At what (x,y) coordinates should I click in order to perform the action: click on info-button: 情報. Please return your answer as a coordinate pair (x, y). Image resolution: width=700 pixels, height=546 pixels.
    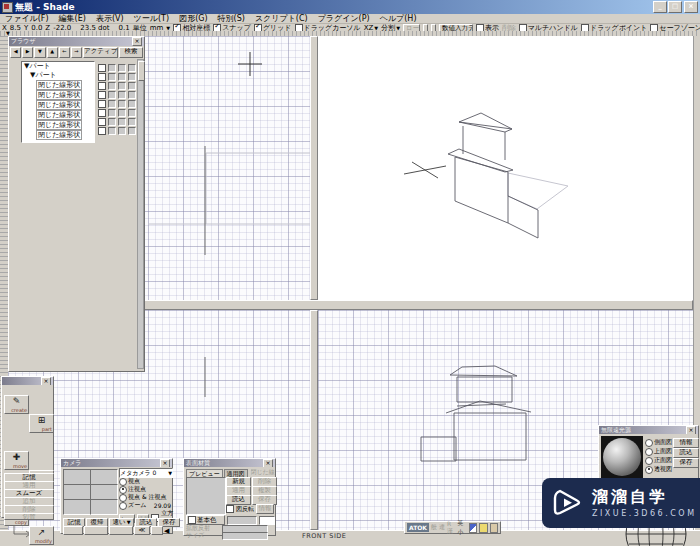
    Looking at the image, I should click on (265, 509).